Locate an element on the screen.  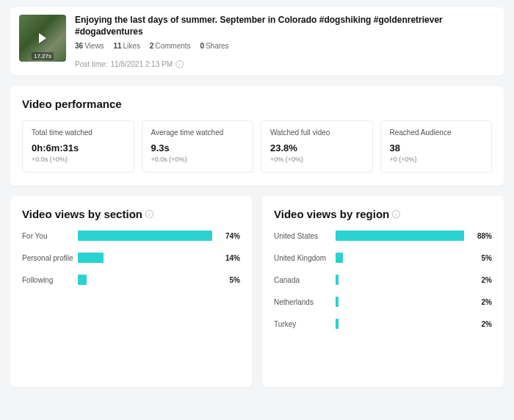
metric-value: 23.8% is located at coordinates (317, 148).